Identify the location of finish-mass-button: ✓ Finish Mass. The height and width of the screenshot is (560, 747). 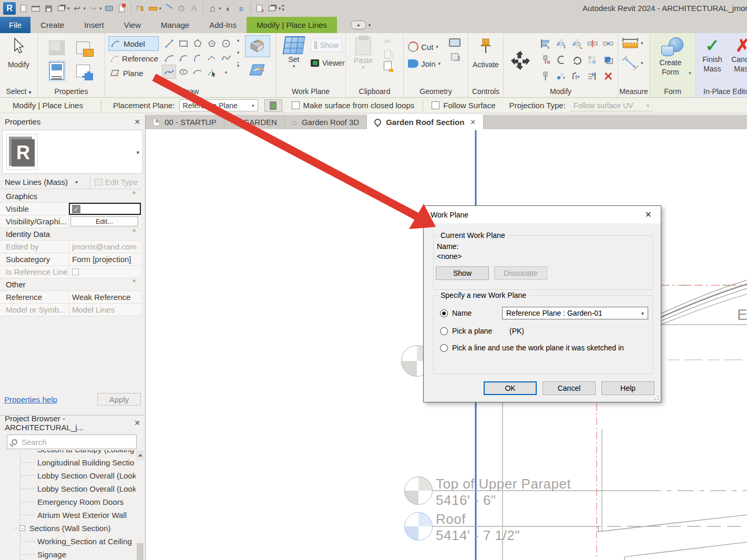
(712, 55).